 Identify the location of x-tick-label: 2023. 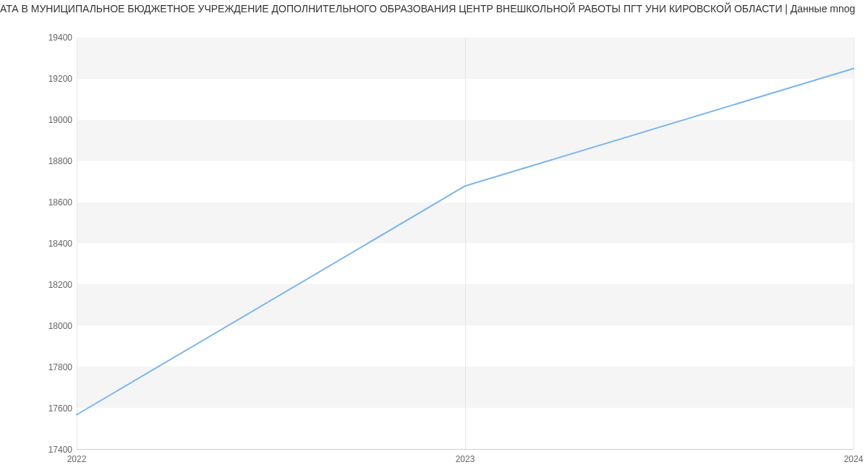
(466, 459).